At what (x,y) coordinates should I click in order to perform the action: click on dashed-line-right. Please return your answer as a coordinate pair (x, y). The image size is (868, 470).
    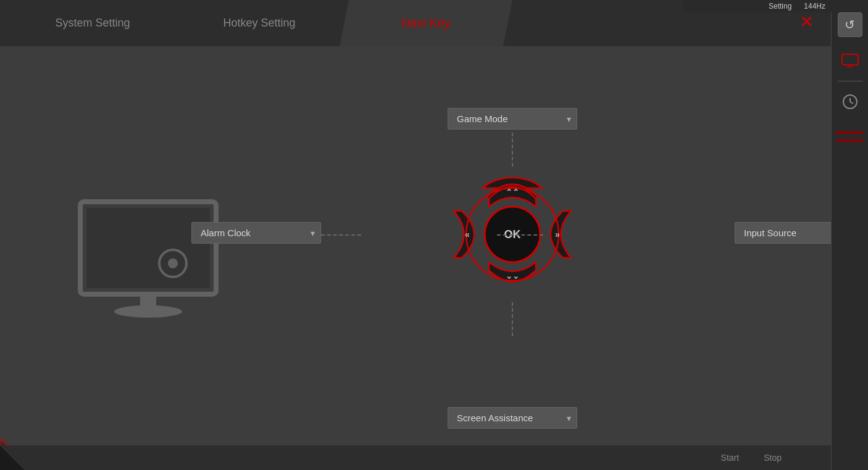
    Looking at the image, I should click on (520, 235).